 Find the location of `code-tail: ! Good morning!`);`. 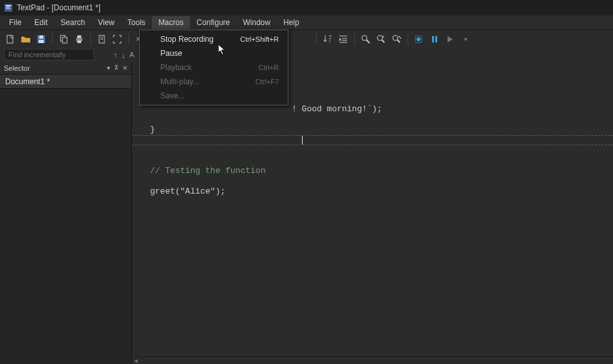

code-tail: ! Good morning!`); is located at coordinates (337, 109).